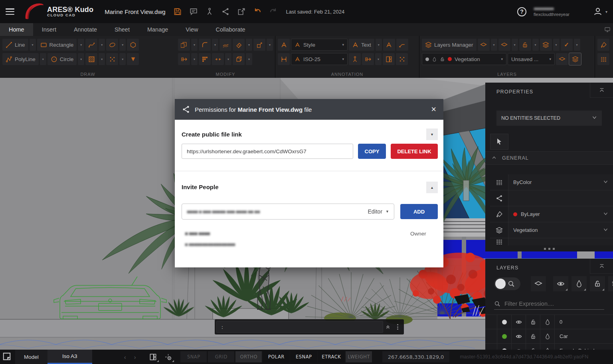  Describe the element at coordinates (549, 249) in the screenshot. I see `panel-resize-handle` at that location.